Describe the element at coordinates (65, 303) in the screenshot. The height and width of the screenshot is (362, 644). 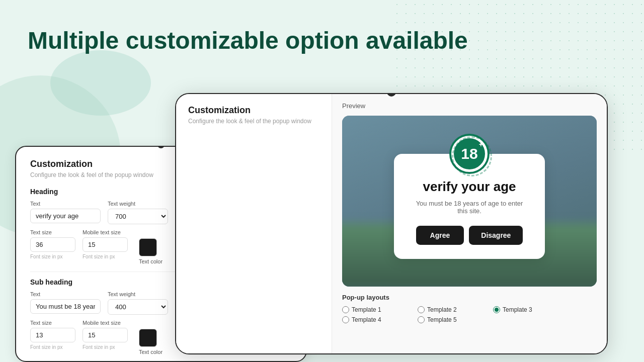
I see `subheading-text-group: Text` at that location.